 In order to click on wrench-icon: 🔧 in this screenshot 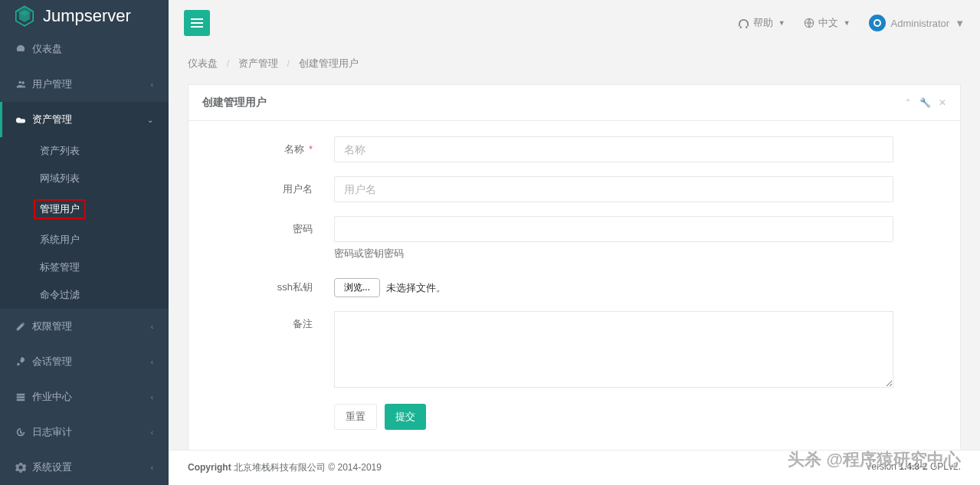, I will do `click(926, 103)`.